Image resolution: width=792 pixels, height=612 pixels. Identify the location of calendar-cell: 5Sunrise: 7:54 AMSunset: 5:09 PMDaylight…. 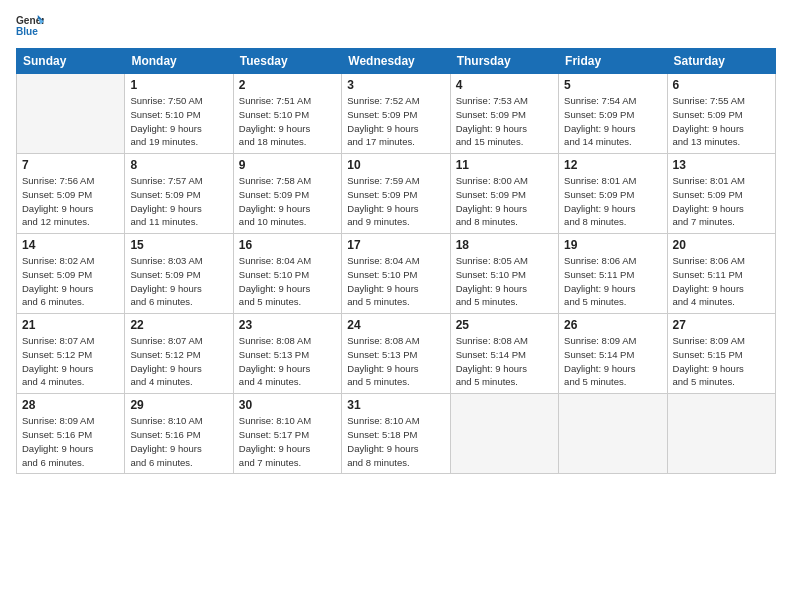
(613, 114).